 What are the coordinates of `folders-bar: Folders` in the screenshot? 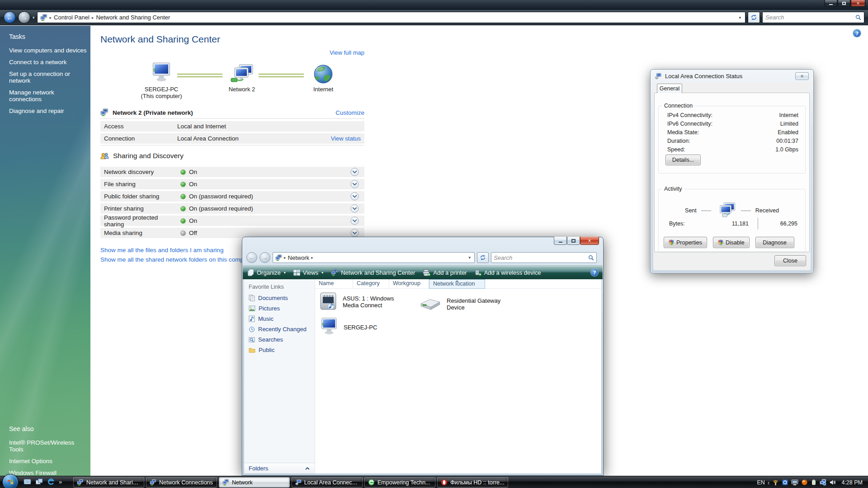 It's located at (279, 468).